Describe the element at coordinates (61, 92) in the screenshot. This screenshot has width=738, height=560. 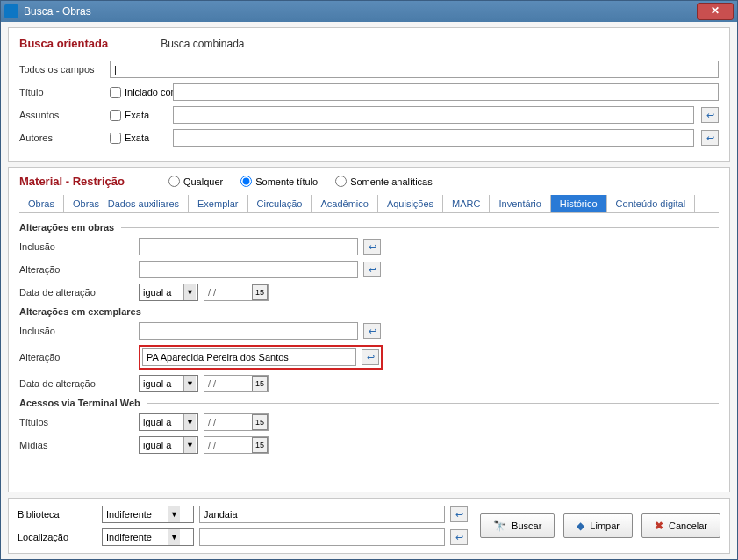
I see `titulo-label: Título` at that location.